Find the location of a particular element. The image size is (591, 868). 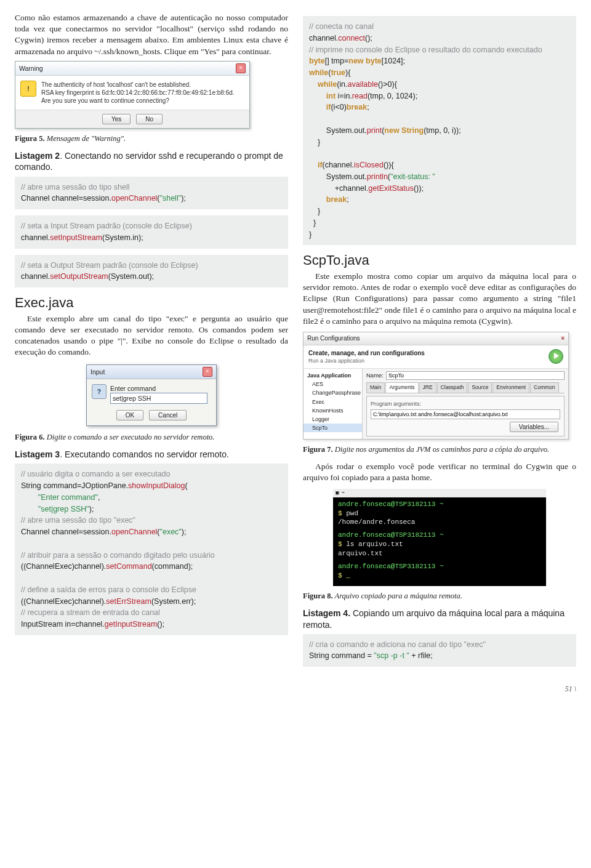

runconfig-sub: Run a Java application is located at coordinates (367, 361).